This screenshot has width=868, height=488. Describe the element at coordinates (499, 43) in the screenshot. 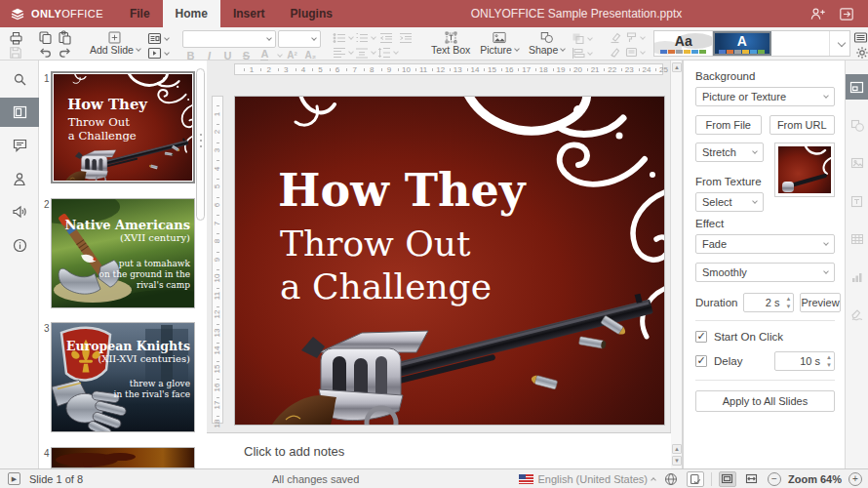

I see `insert-picture-button: Picture` at that location.